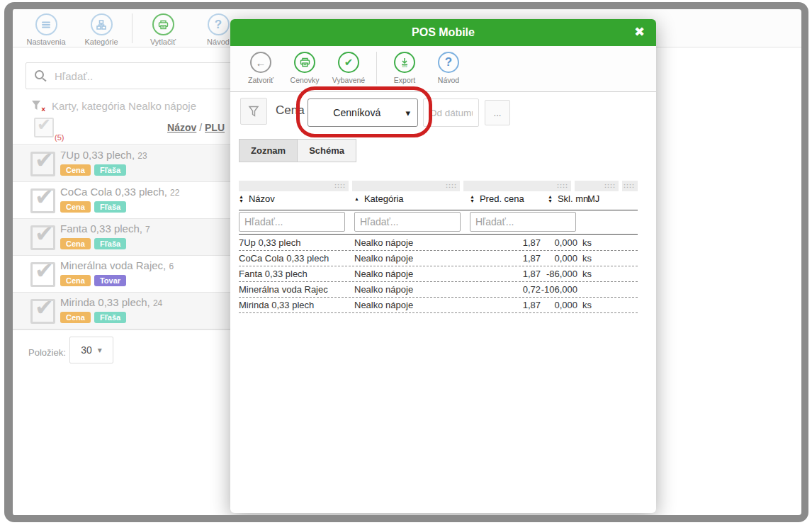 This screenshot has height=530, width=812. What do you see at coordinates (47, 24) in the screenshot?
I see `menu-icon` at bounding box center [47, 24].